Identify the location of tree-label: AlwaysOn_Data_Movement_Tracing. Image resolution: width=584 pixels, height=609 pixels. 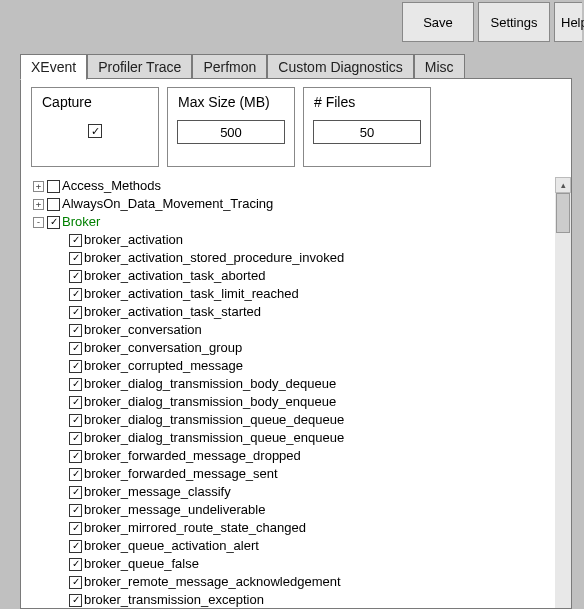
(168, 204).